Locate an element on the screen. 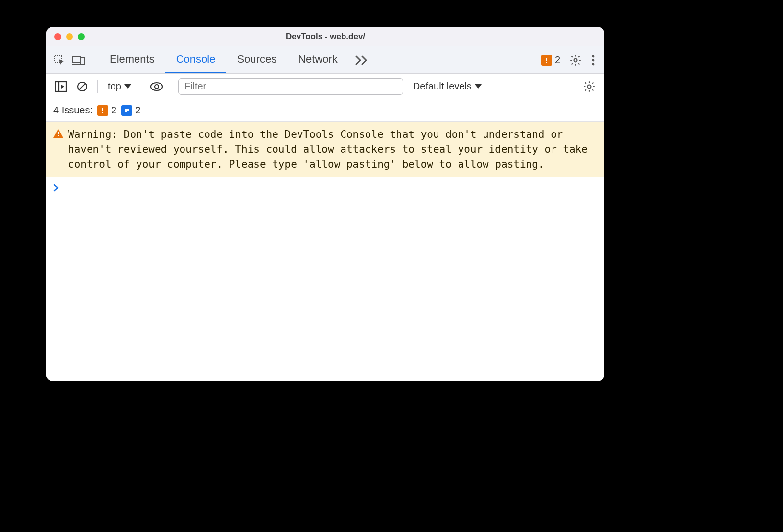 This screenshot has height=532, width=783. window-titlebar: DevTools - web.dev/ is located at coordinates (325, 37).